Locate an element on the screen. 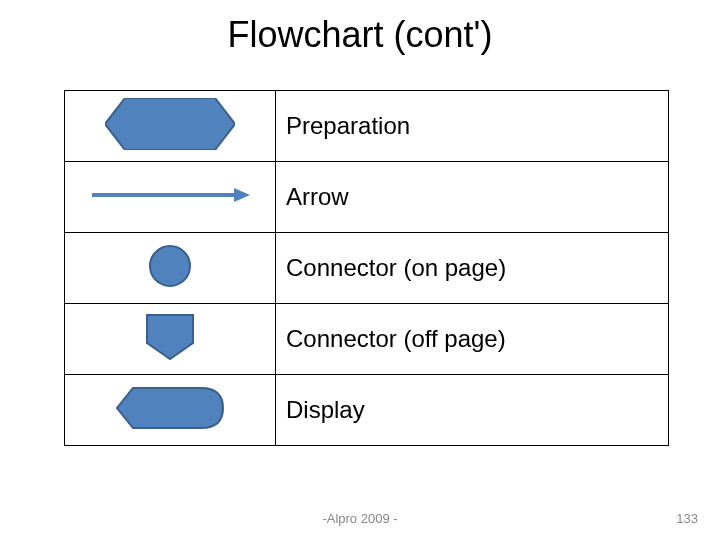 The width and height of the screenshot is (720, 540). connector-off-page-icon is located at coordinates (170, 339).